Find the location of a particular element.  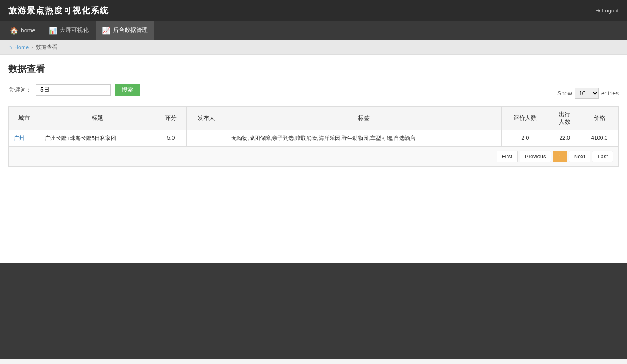

search-input is located at coordinates (73, 90).